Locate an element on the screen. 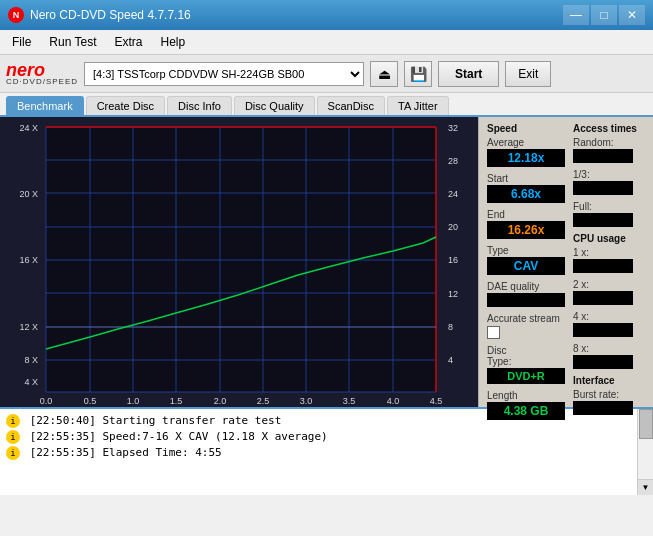  svg-text: 8 X is located at coordinates (31, 360).